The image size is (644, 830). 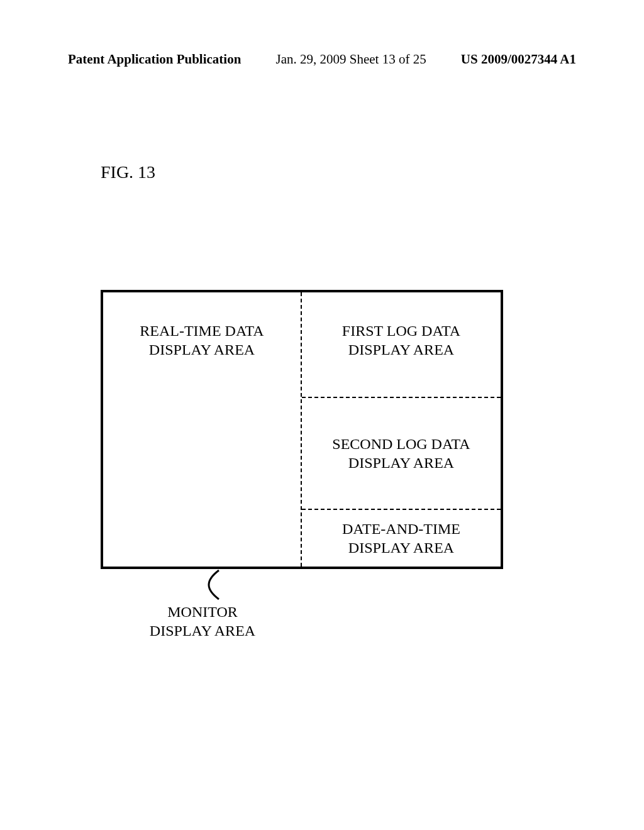 I want to click on leader-curve-icon, so click(x=213, y=585).